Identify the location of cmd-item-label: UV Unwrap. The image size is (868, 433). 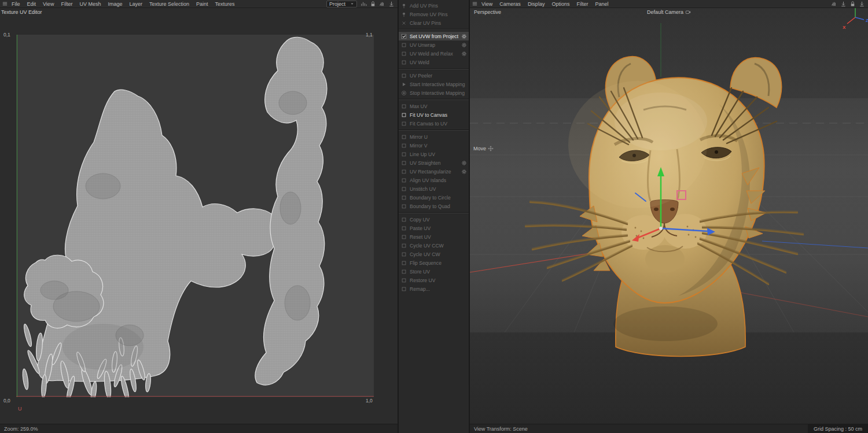
(434, 45).